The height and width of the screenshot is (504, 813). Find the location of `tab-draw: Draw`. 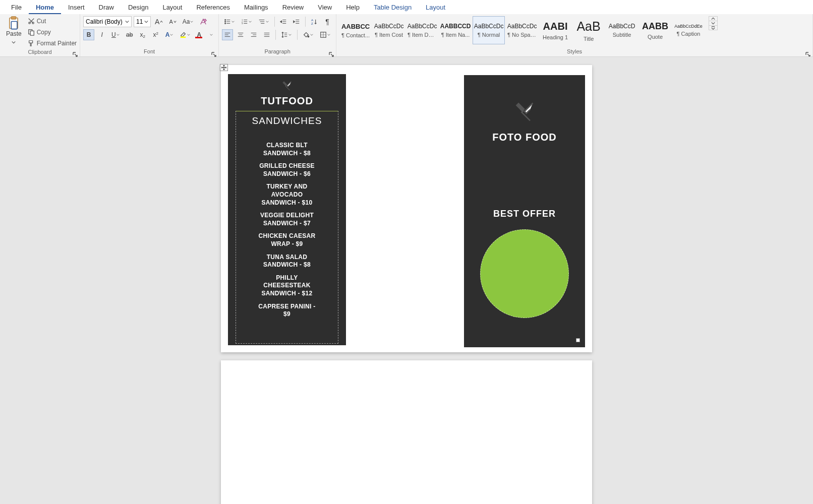

tab-draw: Draw is located at coordinates (106, 7).